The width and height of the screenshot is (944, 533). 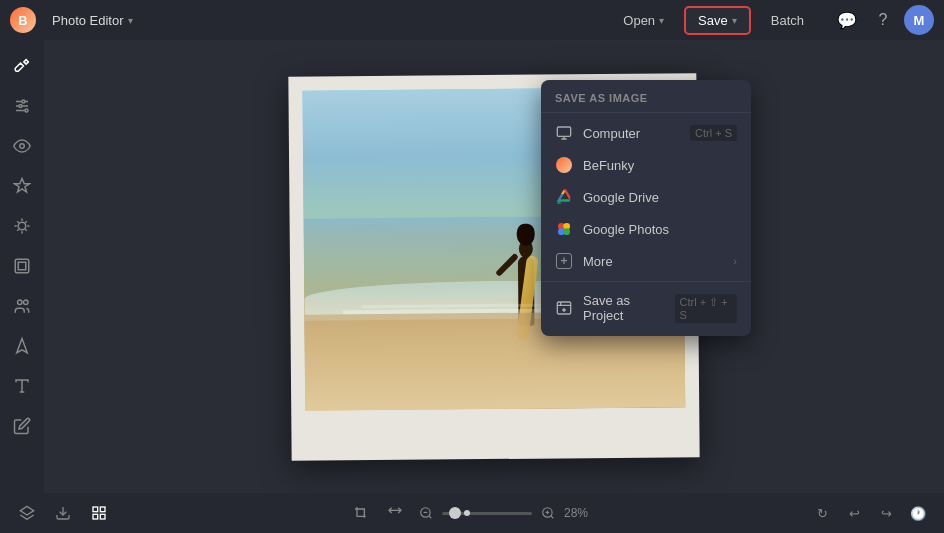 I want to click on dropdown-item-befunky: BeFunky, so click(x=646, y=165).